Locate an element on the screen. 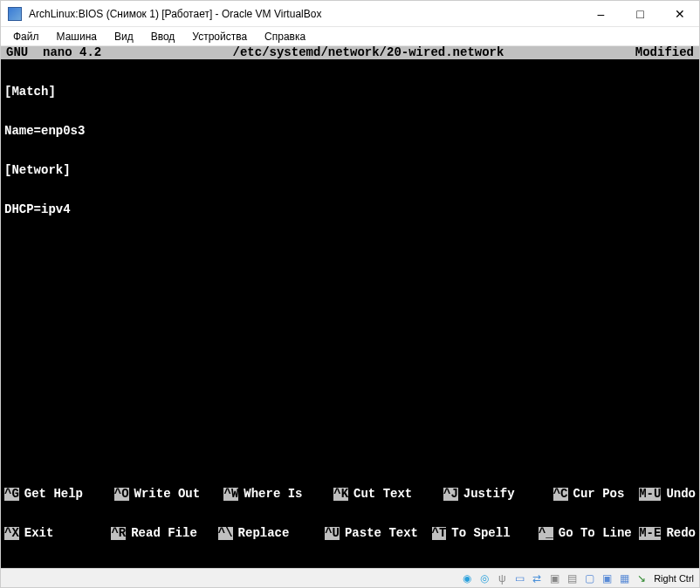 The width and height of the screenshot is (700, 588). vm-status-bar: ◉ ◎ ψ ▭ ⇄ ▣ ▤ ▢ ▣ ▦ ↘ Right Ctrl is located at coordinates (350, 578).